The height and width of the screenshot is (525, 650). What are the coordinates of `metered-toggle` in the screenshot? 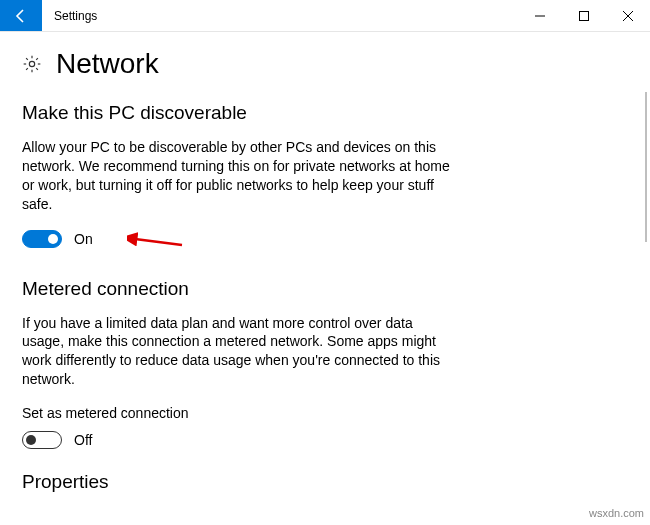 It's located at (42, 440).